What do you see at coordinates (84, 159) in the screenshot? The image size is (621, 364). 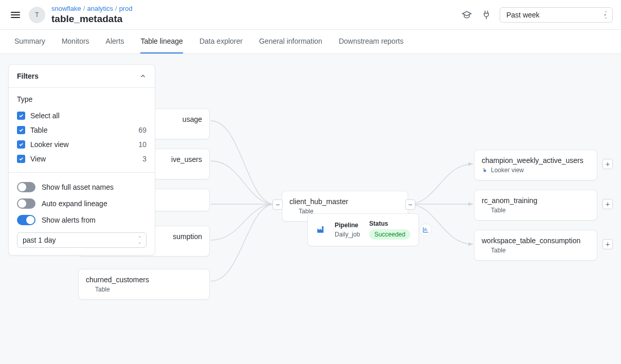 I see `filter-label: View` at bounding box center [84, 159].